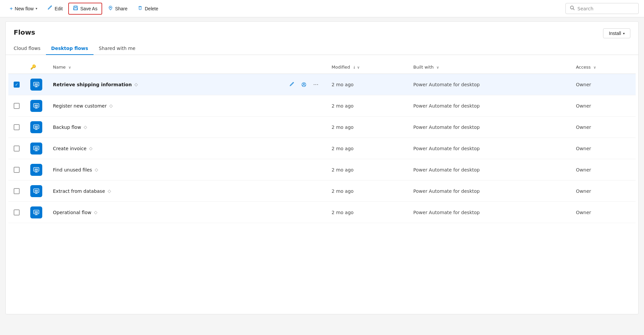 The height and width of the screenshot is (335, 644). What do you see at coordinates (148, 9) in the screenshot?
I see `delete-button: Delete` at bounding box center [148, 9].